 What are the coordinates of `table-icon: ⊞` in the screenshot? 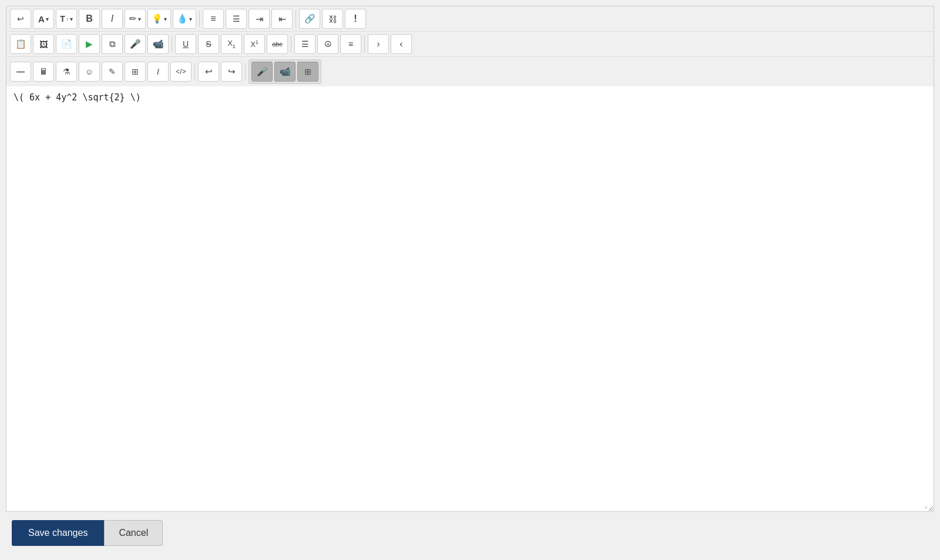 It's located at (135, 72).